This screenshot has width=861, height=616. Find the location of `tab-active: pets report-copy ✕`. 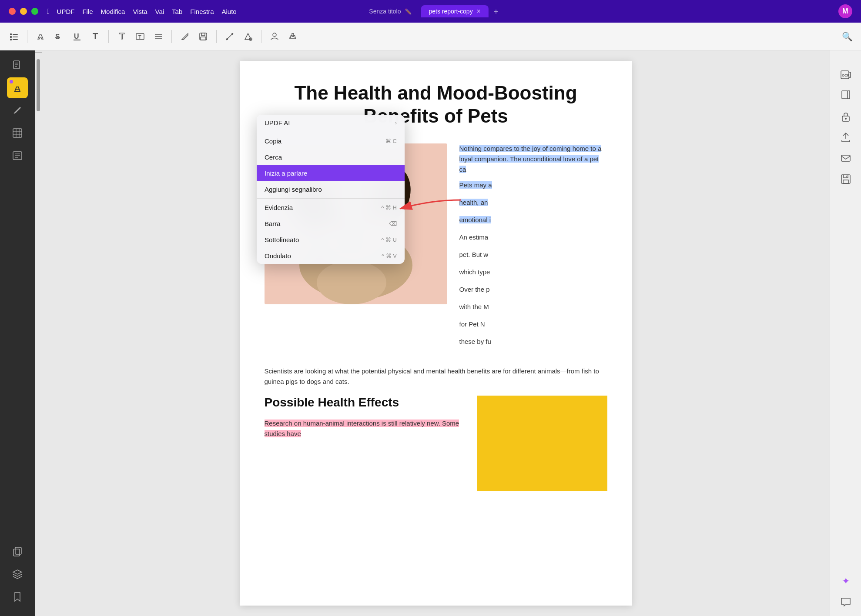

tab-active: pets report-copy ✕ is located at coordinates (455, 11).